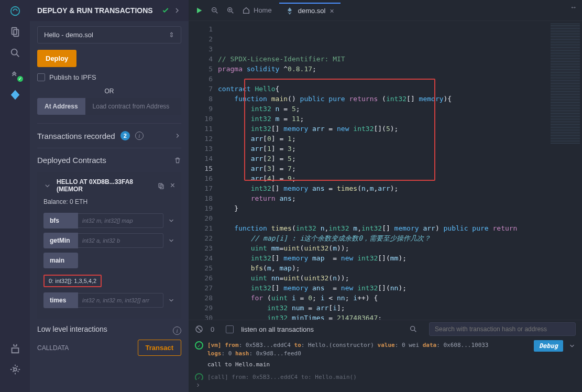  I want to click on tx-count-badge: 2, so click(125, 136).